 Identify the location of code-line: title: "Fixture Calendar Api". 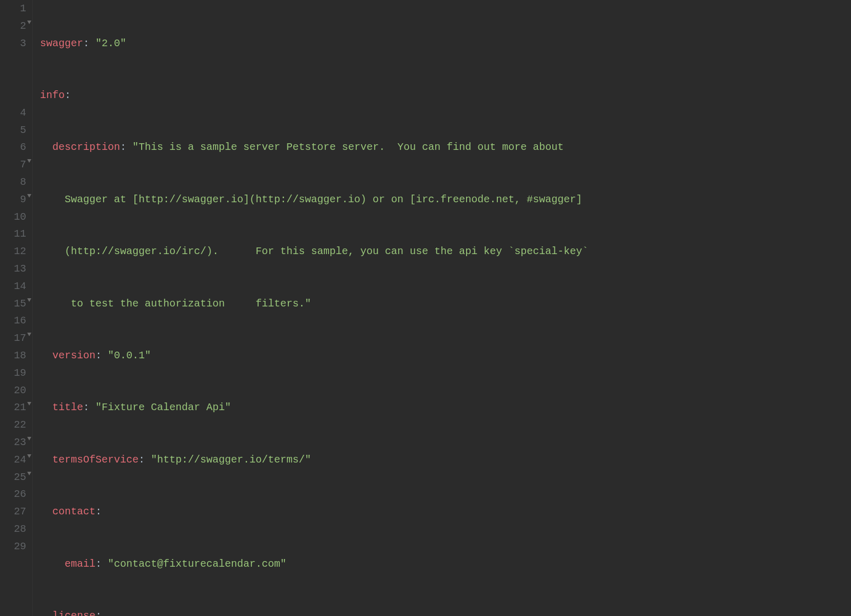
(446, 408).